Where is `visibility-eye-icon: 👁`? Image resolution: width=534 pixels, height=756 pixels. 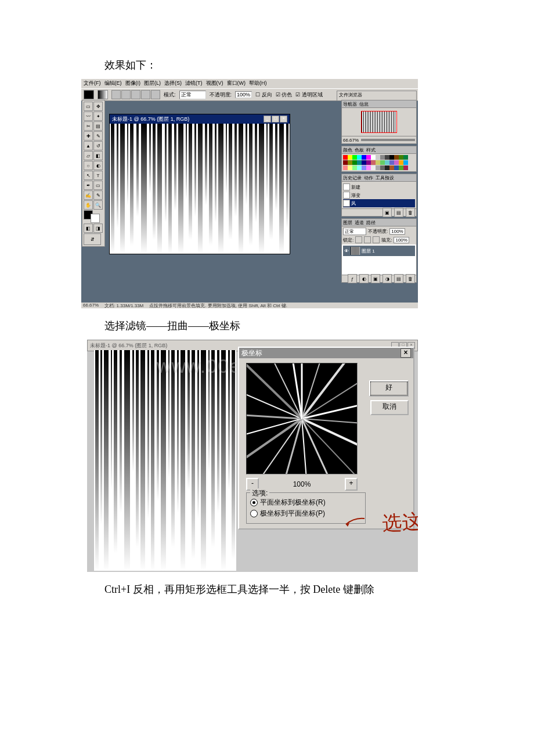 visibility-eye-icon: 👁 is located at coordinates (347, 251).